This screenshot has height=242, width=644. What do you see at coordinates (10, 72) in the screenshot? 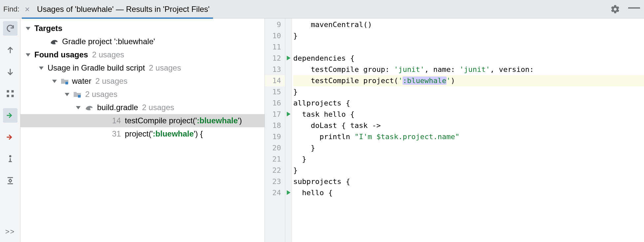
I see `next-occurrence-icon` at bounding box center [10, 72].